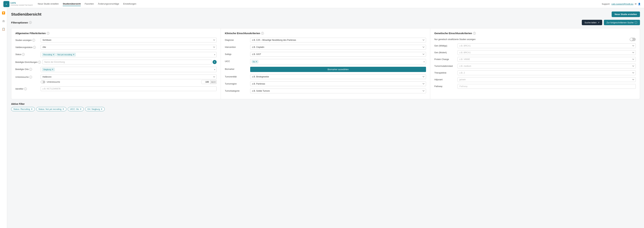 Image resolution: width=644 pixels, height=228 pixels. I want to click on tumorentitaet-select: z.B. Bindegewebe, so click(338, 77).